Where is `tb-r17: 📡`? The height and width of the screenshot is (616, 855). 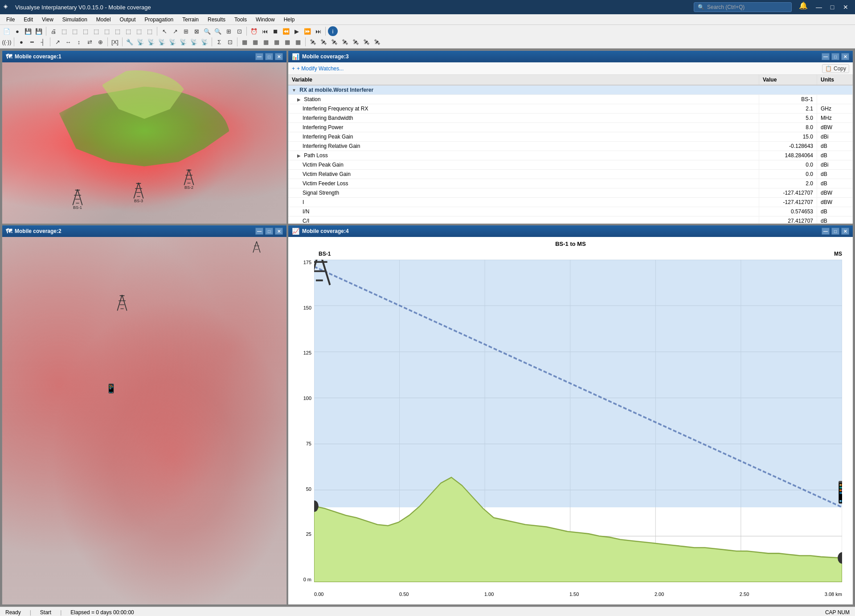
tb-r17: 📡 is located at coordinates (205, 42).